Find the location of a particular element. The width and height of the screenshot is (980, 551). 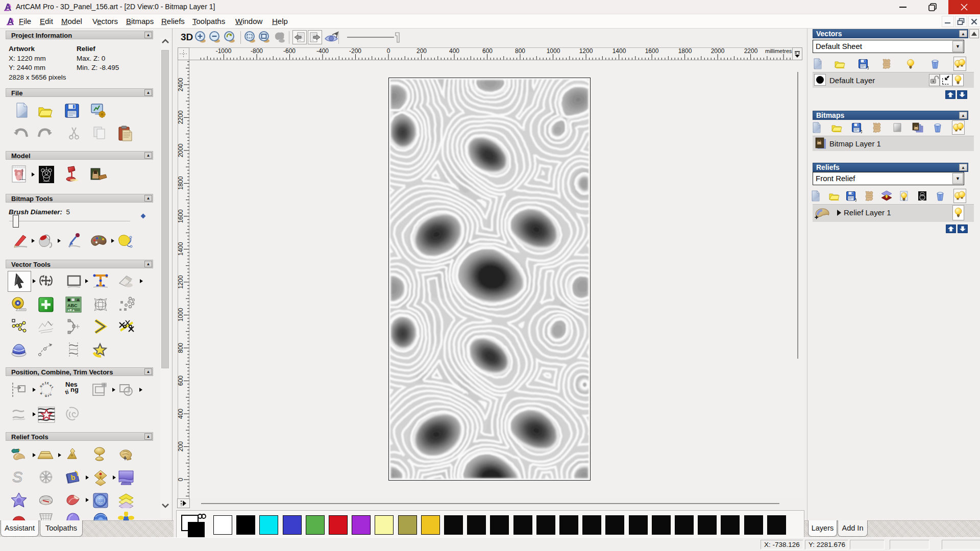

svg-text: millimetres is located at coordinates (779, 51).